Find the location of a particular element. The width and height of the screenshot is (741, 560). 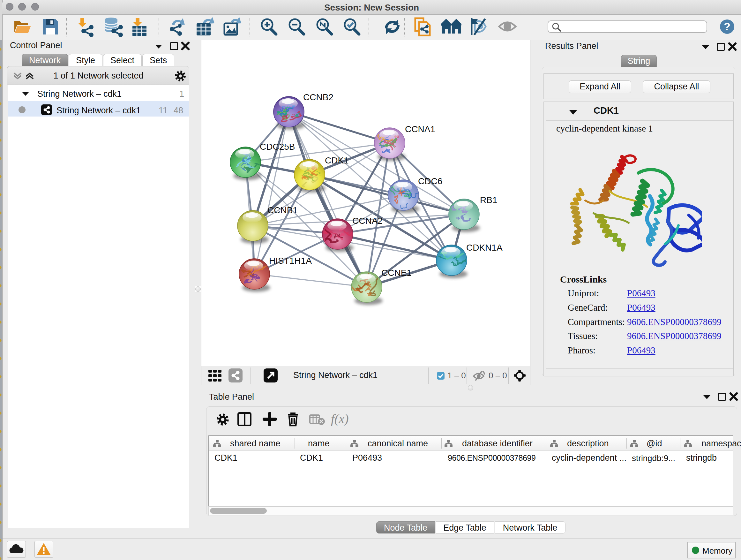

svg-text: CDKN1A is located at coordinates (484, 248).